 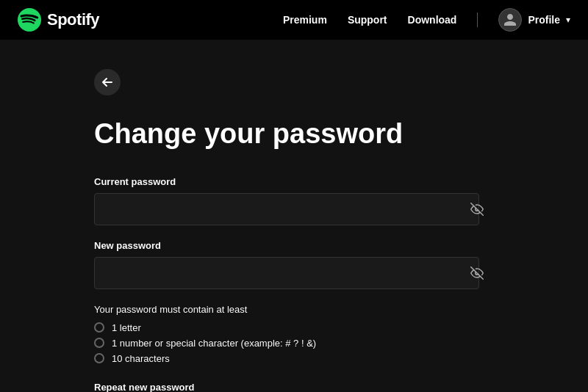 I want to click on new-password-input, so click(x=287, y=273).